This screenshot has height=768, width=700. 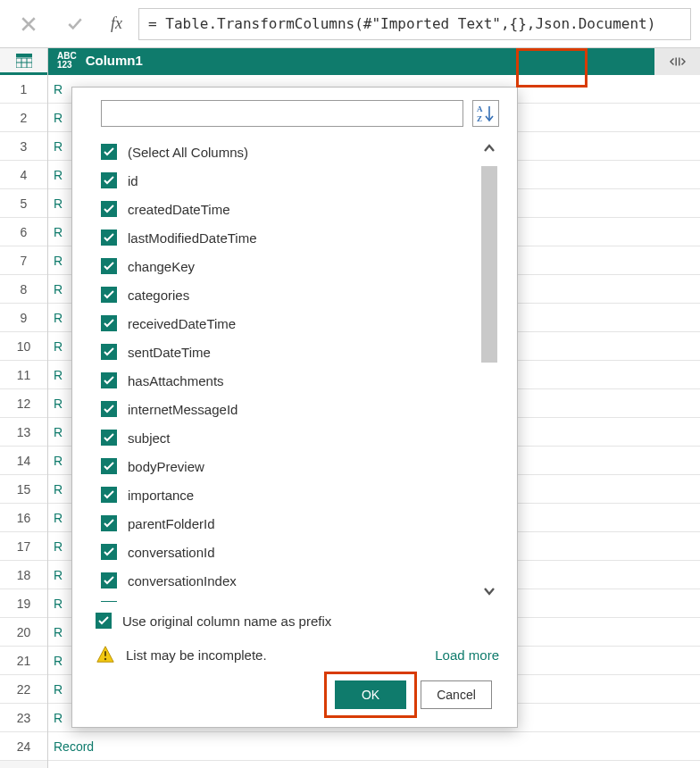 What do you see at coordinates (179, 209) in the screenshot?
I see `column-option-label: createdDateTime` at bounding box center [179, 209].